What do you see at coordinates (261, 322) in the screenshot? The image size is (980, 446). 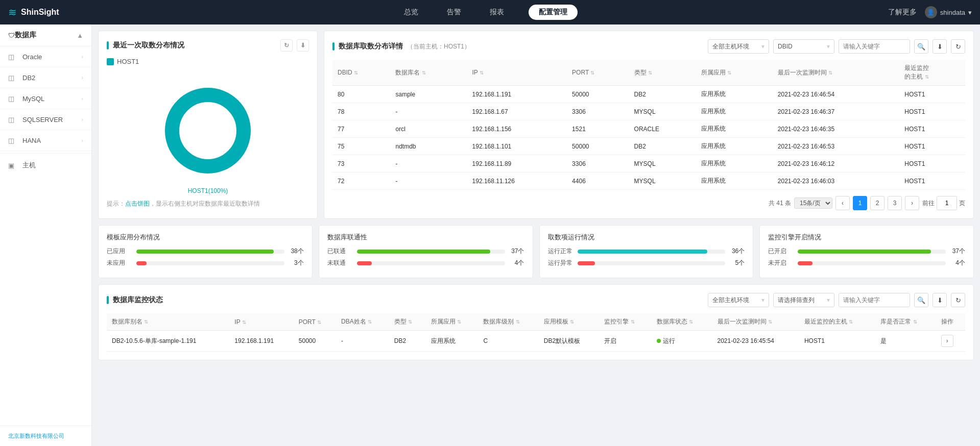 I see `mth-ip: IP ⇅` at bounding box center [261, 322].